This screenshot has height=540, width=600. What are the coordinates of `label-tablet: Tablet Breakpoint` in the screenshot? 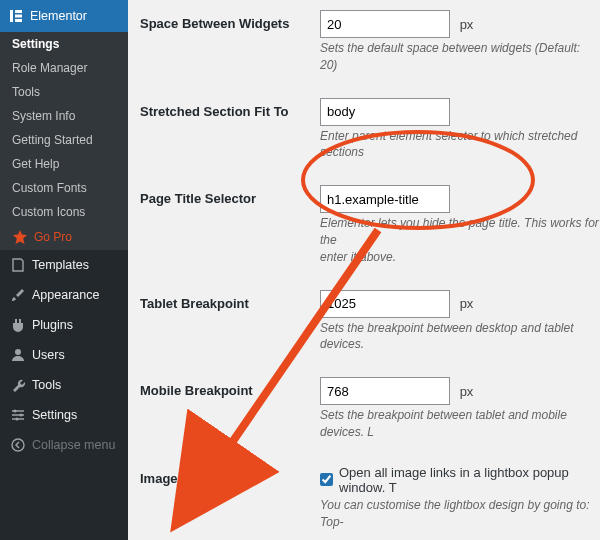 It's located at (230, 300).